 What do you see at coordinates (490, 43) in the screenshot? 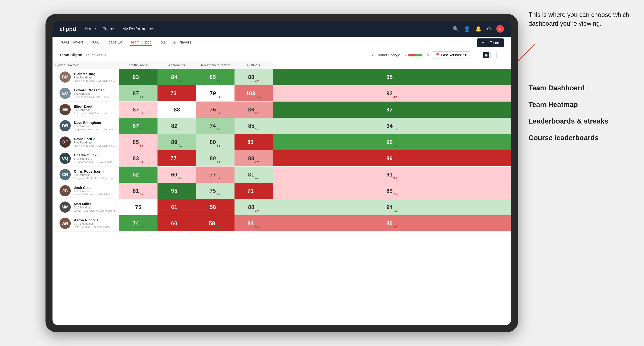
I see `add-team-button: Add Team` at bounding box center [490, 43].